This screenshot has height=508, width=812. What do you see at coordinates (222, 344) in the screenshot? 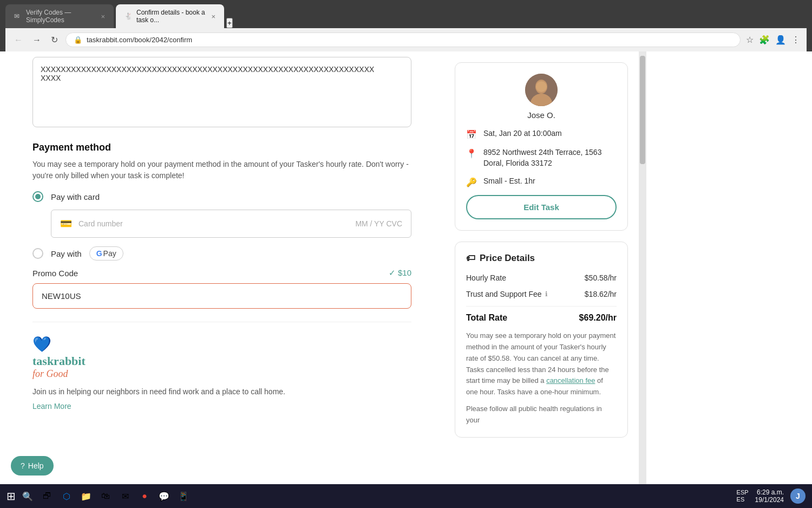
I see `heart-icon: 💙` at bounding box center [222, 344].